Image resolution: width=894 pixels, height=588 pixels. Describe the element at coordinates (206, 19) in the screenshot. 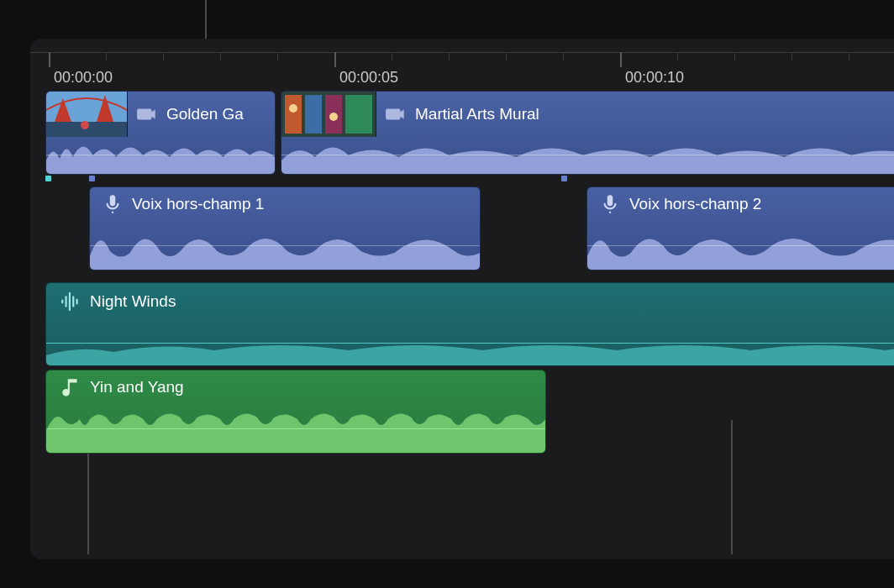

I see `callout-line-top` at that location.